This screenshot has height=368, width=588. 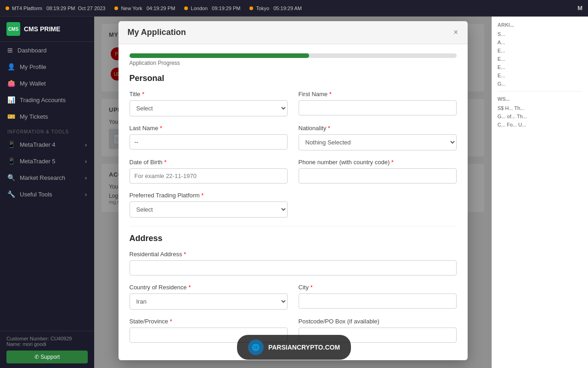 I want to click on clock-newyork: New York 04:19:29 PM, so click(x=145, y=8).